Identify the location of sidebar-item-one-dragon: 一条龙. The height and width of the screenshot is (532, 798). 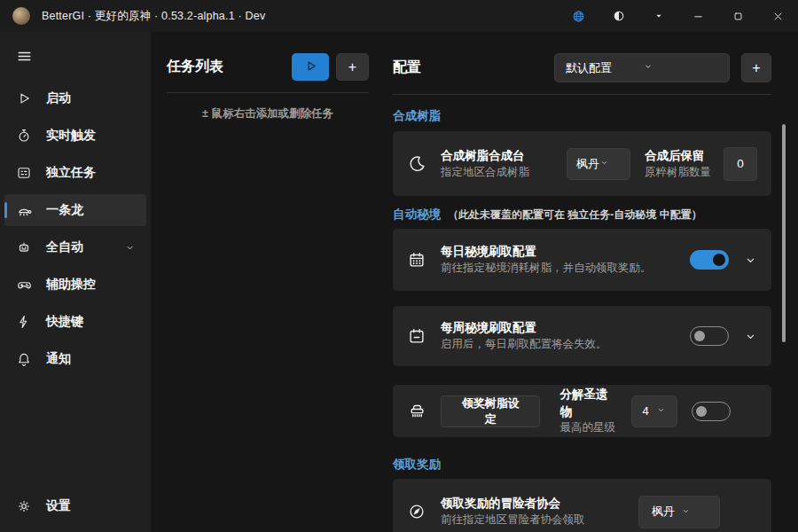
(75, 210).